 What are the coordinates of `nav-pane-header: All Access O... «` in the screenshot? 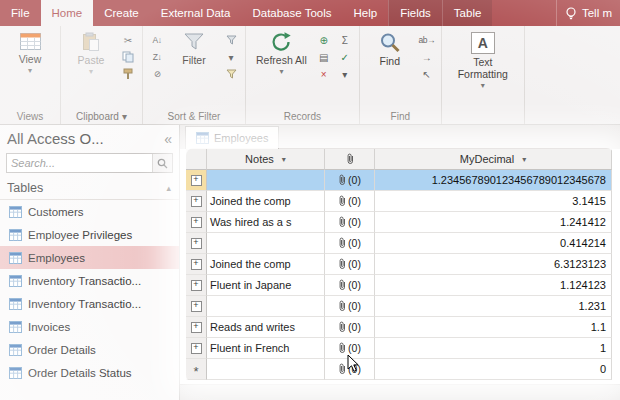 It's located at (90, 138).